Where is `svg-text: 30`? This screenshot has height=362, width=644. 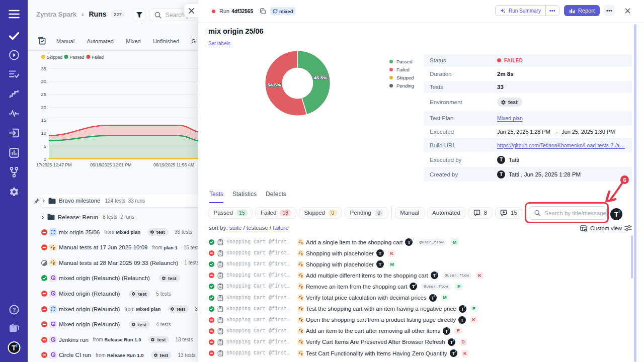 svg-text: 30 is located at coordinates (43, 81).